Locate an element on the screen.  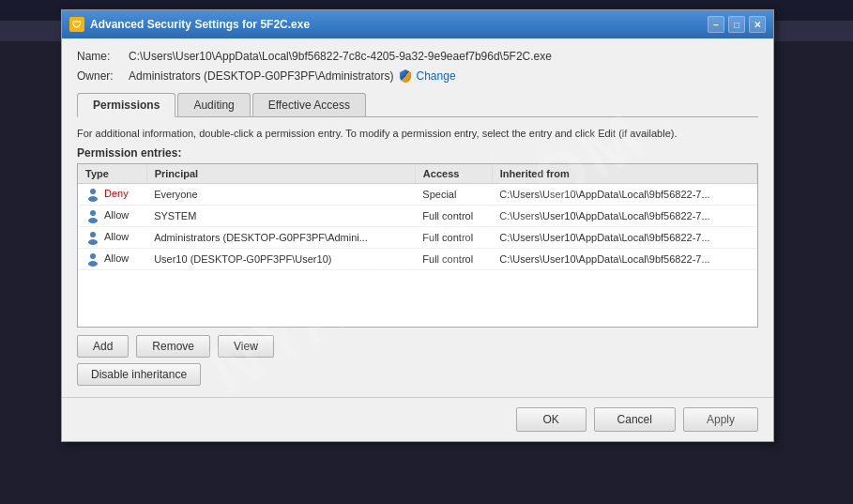
table-header: Type Principal Access Inherited from is located at coordinates (418, 175).